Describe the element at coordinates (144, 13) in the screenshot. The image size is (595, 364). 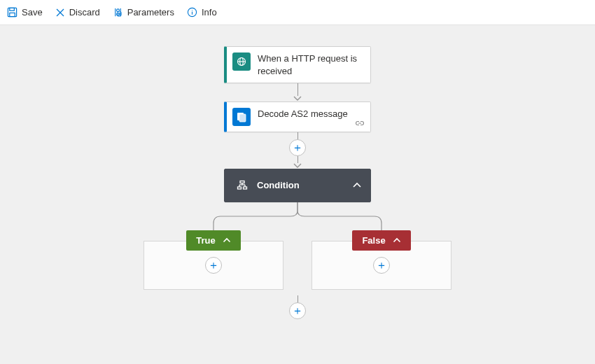
I see `parameters-button: @ Parameters` at that location.